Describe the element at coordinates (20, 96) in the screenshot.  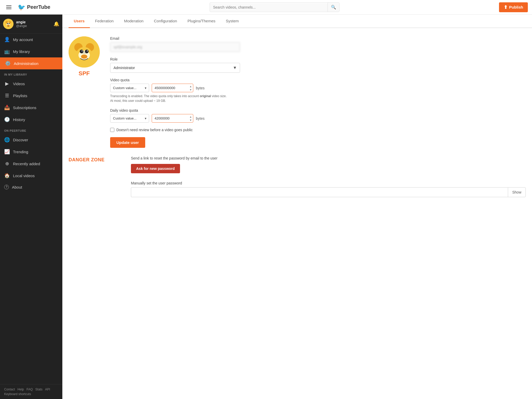
I see `sidebar-item-label: Playlists` at that location.